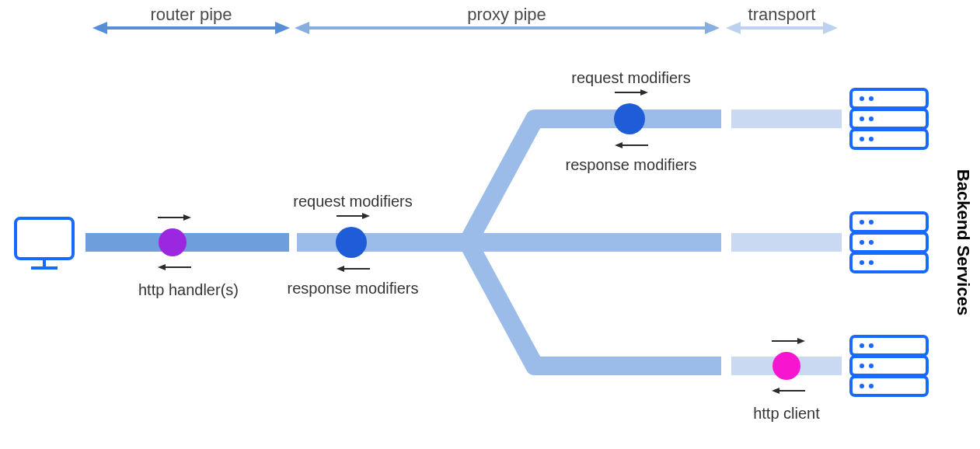  What do you see at coordinates (889, 366) in the screenshot?
I see `server-icon-bot` at bounding box center [889, 366].